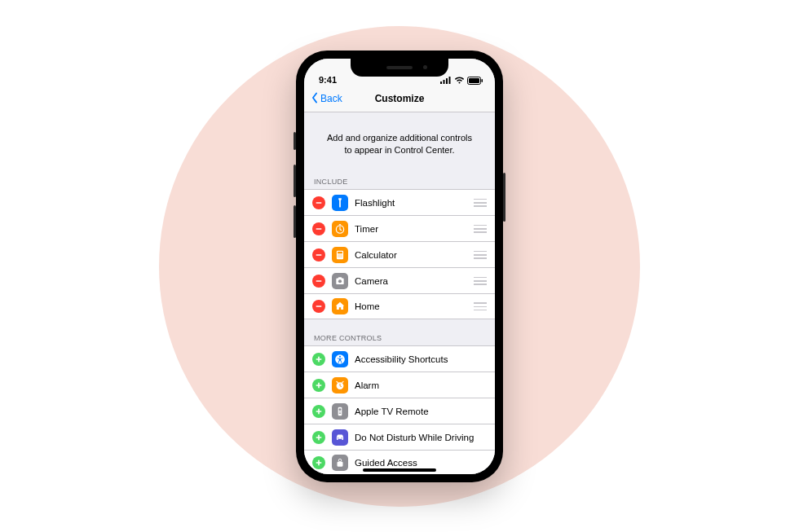  What do you see at coordinates (340, 359) in the screenshot?
I see `accessibility-icon` at bounding box center [340, 359].